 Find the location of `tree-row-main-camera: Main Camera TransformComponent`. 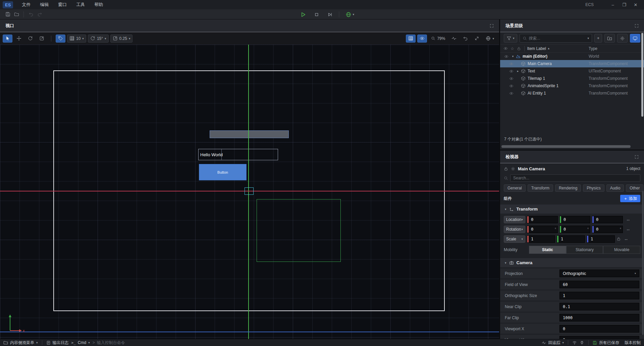

tree-row-main-camera: Main Camera TransformComponent is located at coordinates (572, 64).